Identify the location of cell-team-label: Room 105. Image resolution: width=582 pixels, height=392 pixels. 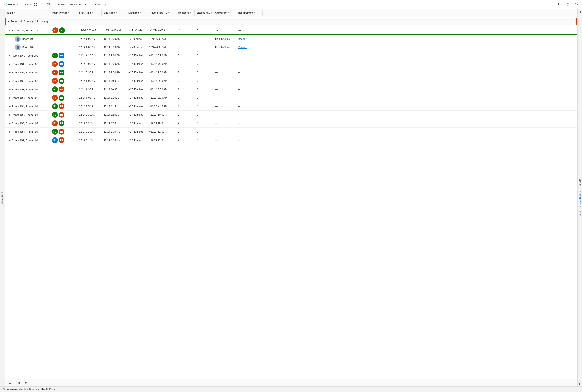
(28, 39).